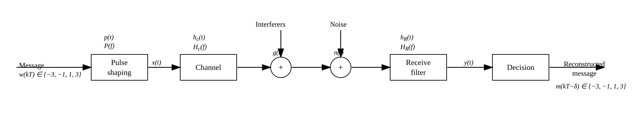 This screenshot has width=644, height=140. What do you see at coordinates (200, 42) in the screenshot?
I see `hct-text: hc(t)Hc(f)` at bounding box center [200, 42].